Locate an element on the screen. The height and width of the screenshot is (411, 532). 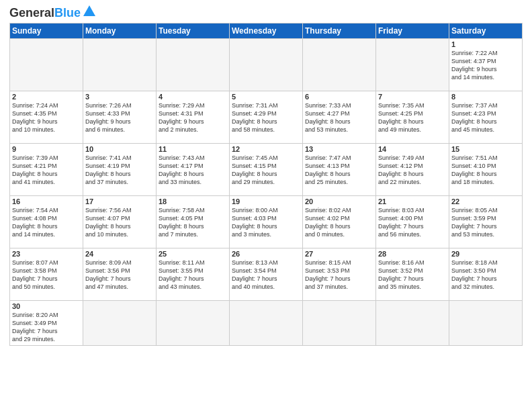
day-info: Sunrise: 8:13 AM Sunset: 3:54 PM Dayligh… is located at coordinates (266, 275).